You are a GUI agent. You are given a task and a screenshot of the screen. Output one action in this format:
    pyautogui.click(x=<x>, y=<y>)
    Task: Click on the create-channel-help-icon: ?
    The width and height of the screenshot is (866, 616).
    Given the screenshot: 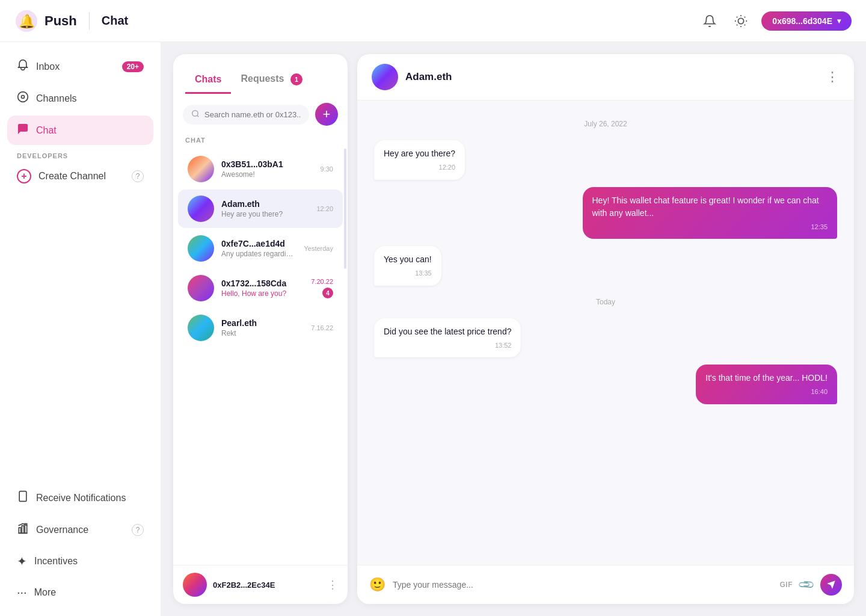 What is the action you would take?
    pyautogui.click(x=138, y=176)
    